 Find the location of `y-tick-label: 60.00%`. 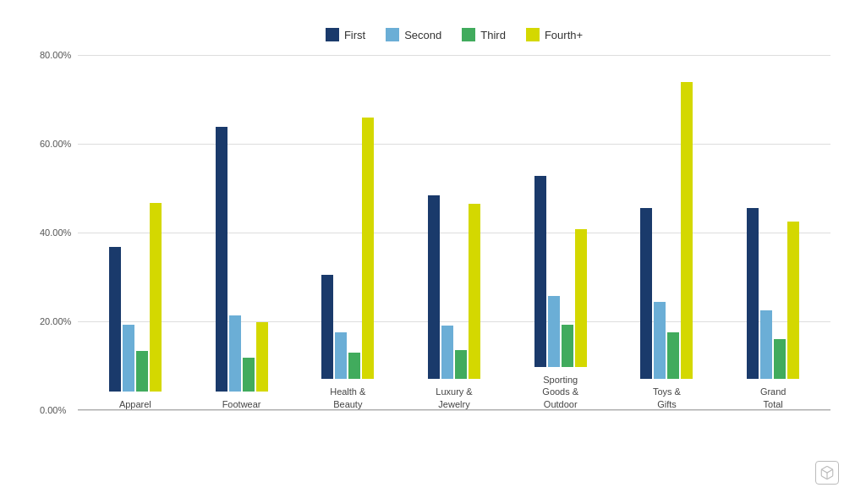

y-tick-label: 60.00% is located at coordinates (56, 144).